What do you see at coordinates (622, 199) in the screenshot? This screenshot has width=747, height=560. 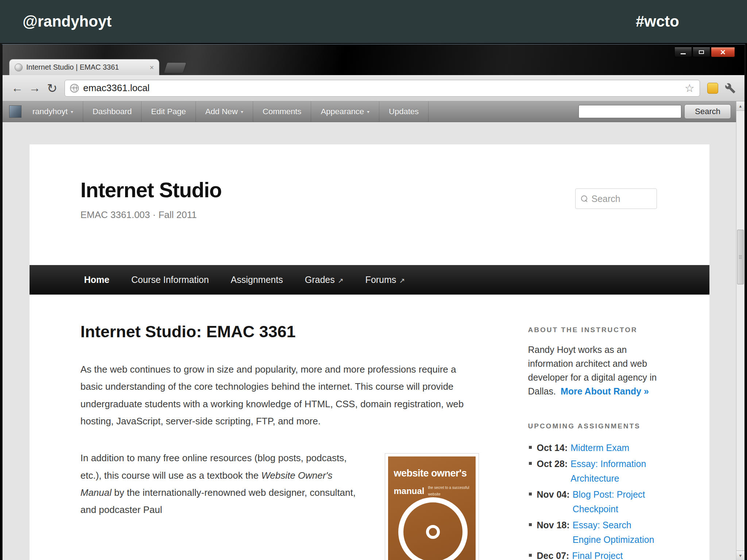 I see `site-search-input` at bounding box center [622, 199].